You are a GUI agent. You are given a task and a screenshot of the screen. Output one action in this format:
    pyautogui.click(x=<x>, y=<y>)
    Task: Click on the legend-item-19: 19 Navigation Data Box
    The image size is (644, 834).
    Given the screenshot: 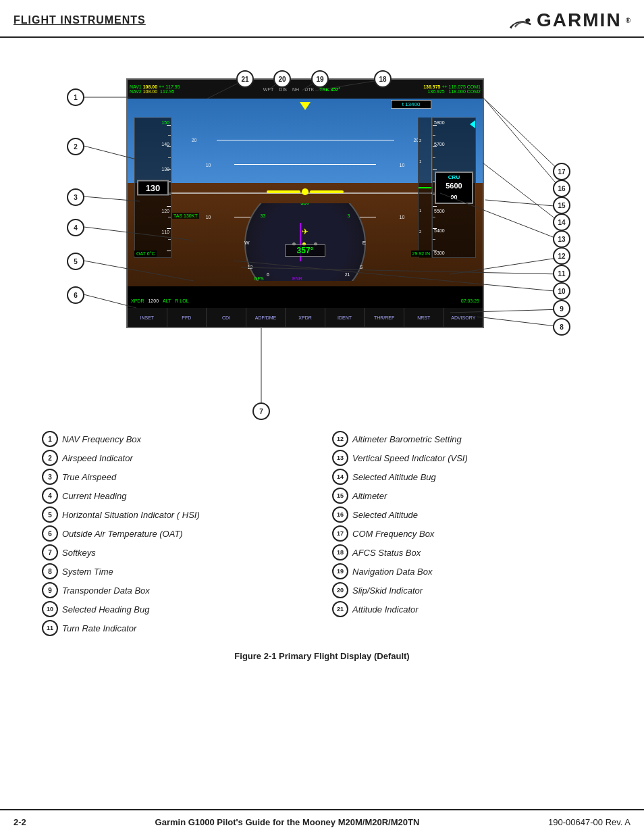 What is the action you would take?
    pyautogui.click(x=467, y=571)
    